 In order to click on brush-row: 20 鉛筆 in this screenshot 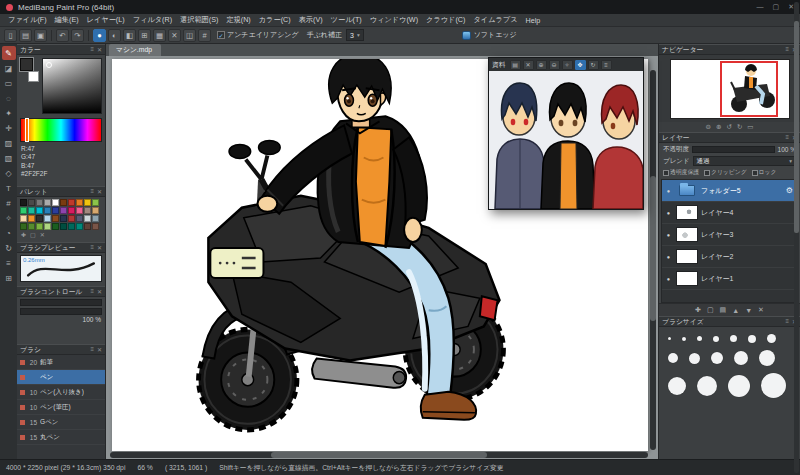, I will do `click(61, 362)`.